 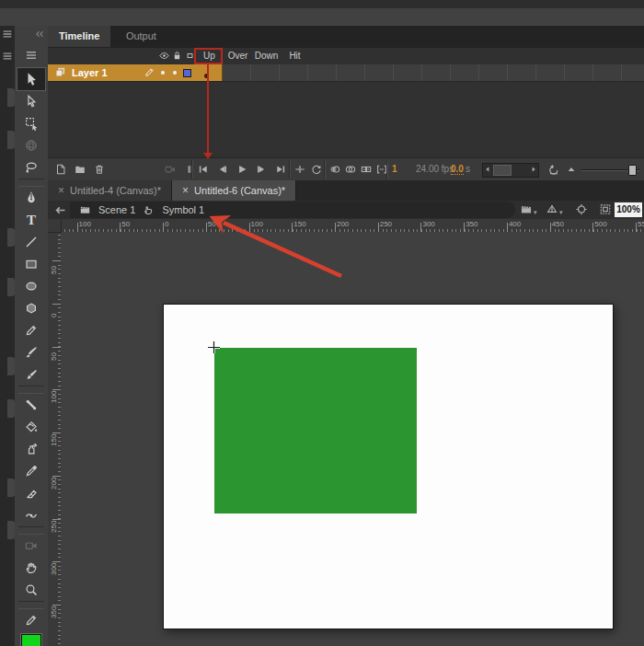 I want to click on elapsed-time: 0.0s, so click(x=460, y=169).